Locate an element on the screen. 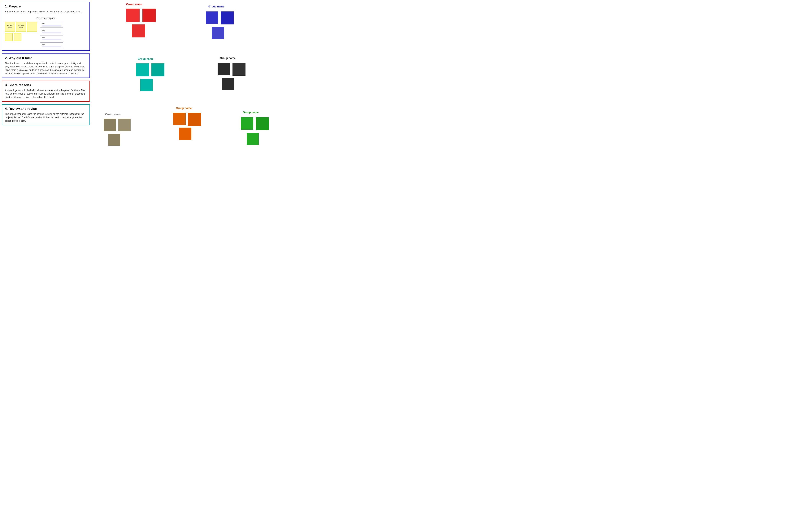  step-3-label: Share reasons is located at coordinates (20, 85).